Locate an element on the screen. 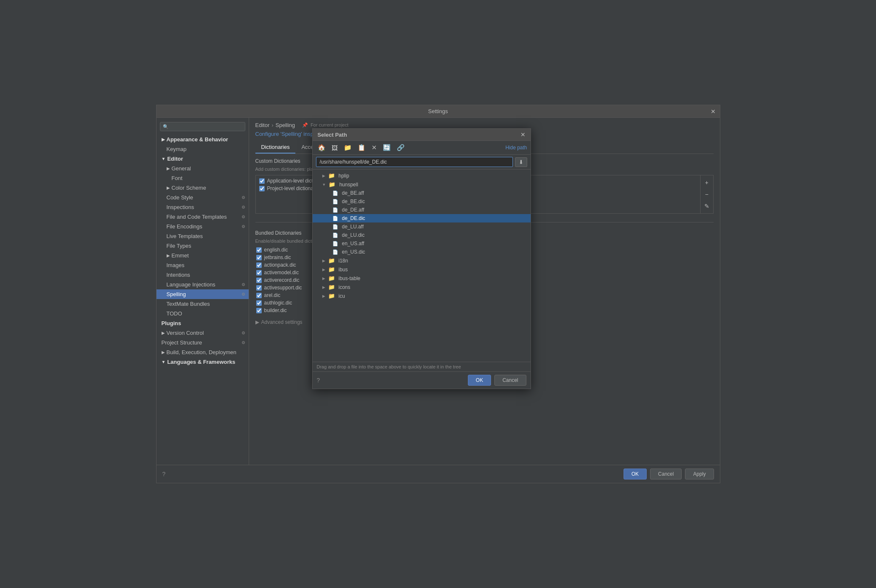 This screenshot has height=588, width=876. sidebar-item-code-style: Code Style⚙ is located at coordinates (203, 198).